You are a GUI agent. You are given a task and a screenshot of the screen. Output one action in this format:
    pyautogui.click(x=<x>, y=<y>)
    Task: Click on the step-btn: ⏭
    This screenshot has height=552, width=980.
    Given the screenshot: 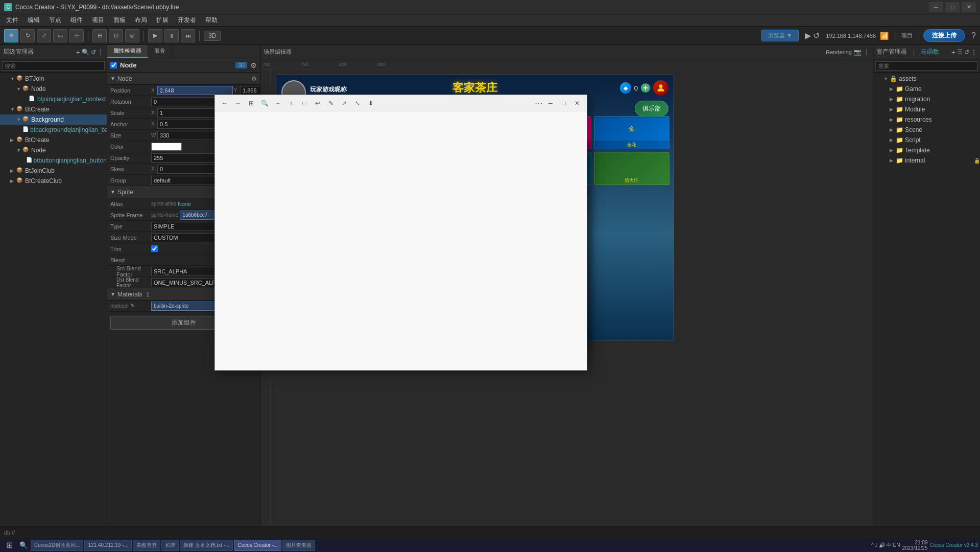 What is the action you would take?
    pyautogui.click(x=188, y=36)
    